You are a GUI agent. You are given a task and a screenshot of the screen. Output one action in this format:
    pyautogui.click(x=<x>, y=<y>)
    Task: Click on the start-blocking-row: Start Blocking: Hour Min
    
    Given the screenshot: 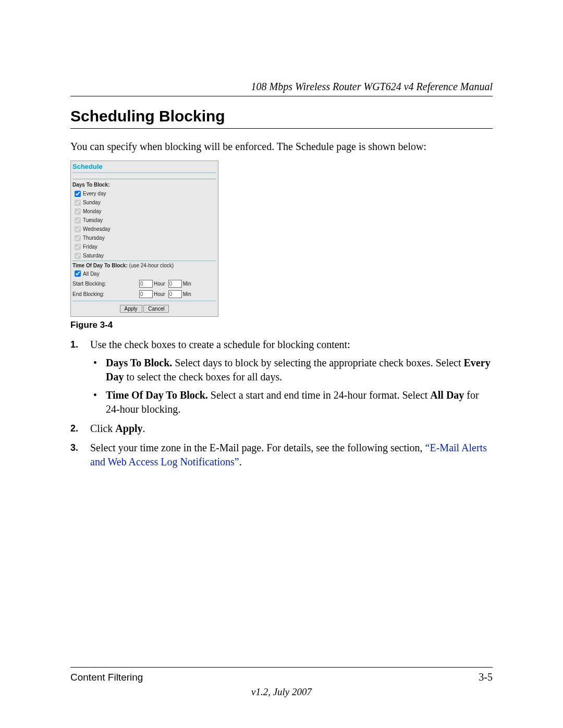 What is the action you would take?
    pyautogui.click(x=144, y=283)
    